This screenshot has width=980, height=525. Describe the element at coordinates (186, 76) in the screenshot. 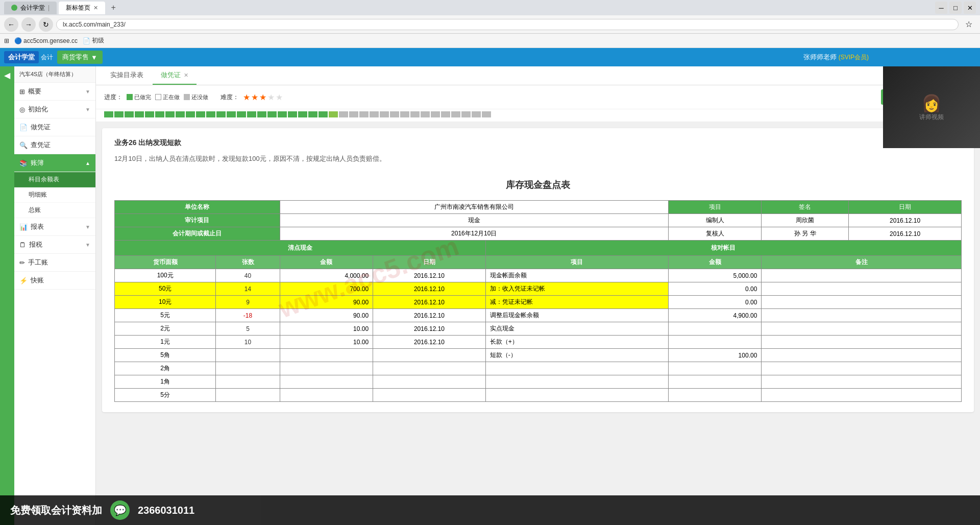

I see `tab-voucher-close: ✕` at that location.